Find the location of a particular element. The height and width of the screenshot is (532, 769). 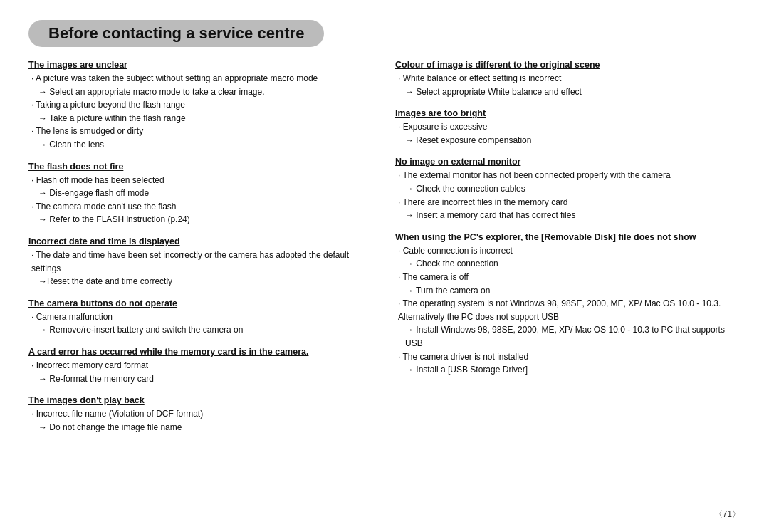

section-title-no-image: No image on external monitor is located at coordinates (568, 162).